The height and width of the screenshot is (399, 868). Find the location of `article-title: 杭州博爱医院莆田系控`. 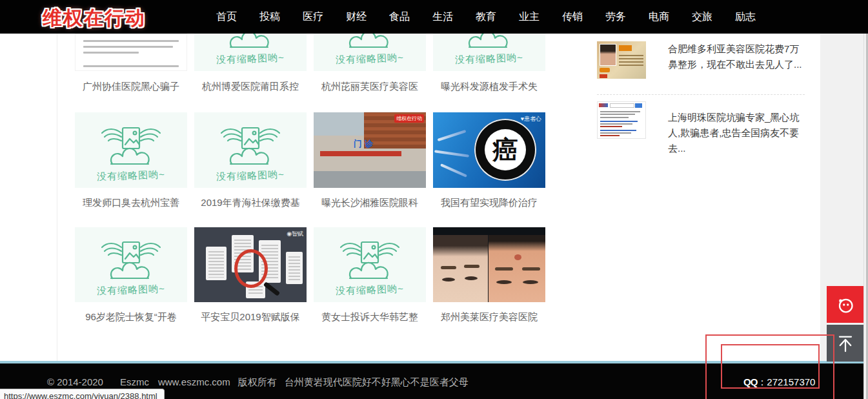

article-title: 杭州博爱医院莆田系控 is located at coordinates (250, 87).